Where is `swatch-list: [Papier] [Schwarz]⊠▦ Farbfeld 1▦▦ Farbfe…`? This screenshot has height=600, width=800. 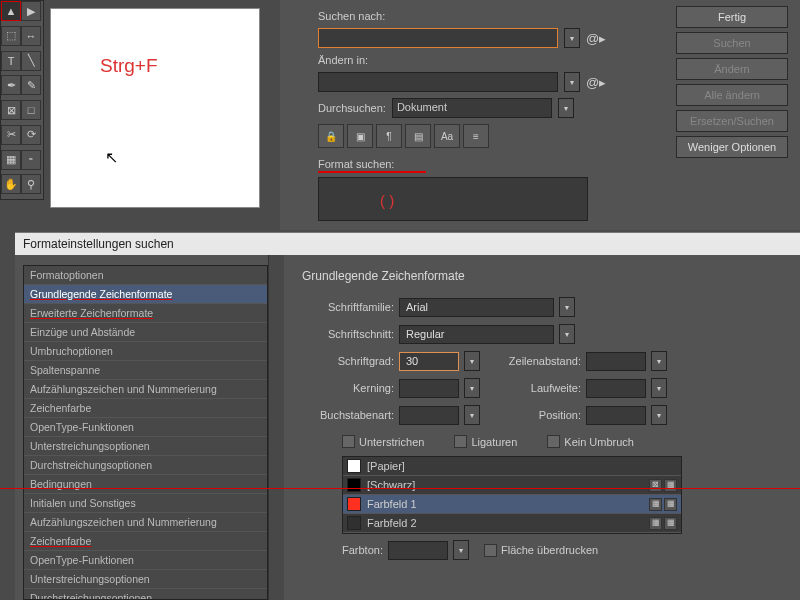
swatch-list: [Papier] [Schwarz]⊠▦ Farbfeld 1▦▦ Farbfe… is located at coordinates (512, 495).